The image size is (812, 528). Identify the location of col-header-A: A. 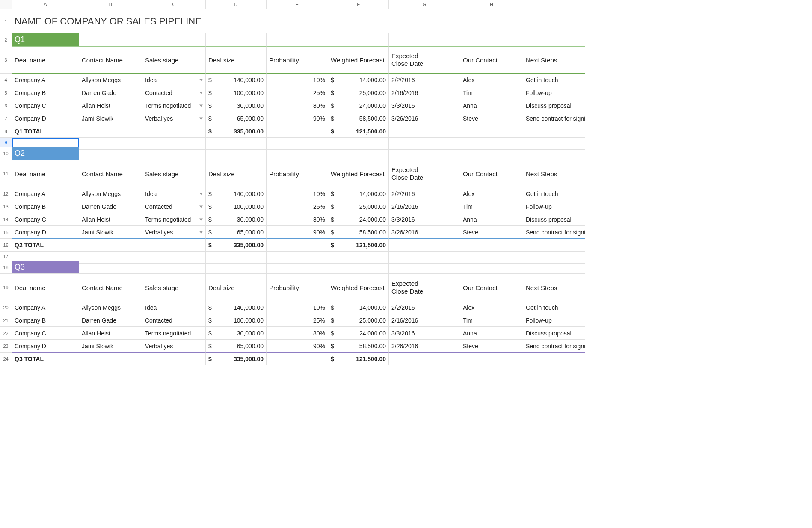
(45, 4).